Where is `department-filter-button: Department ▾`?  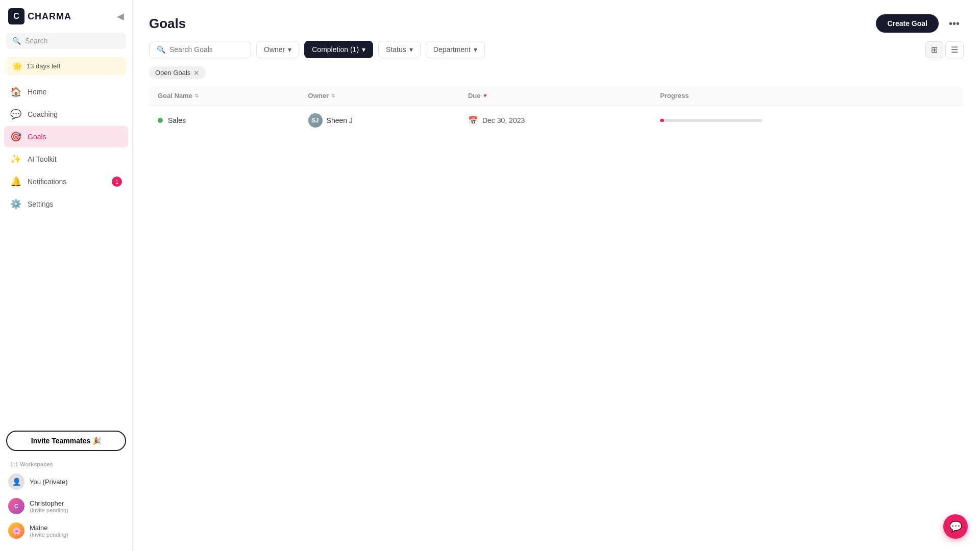 department-filter-button: Department ▾ is located at coordinates (455, 49).